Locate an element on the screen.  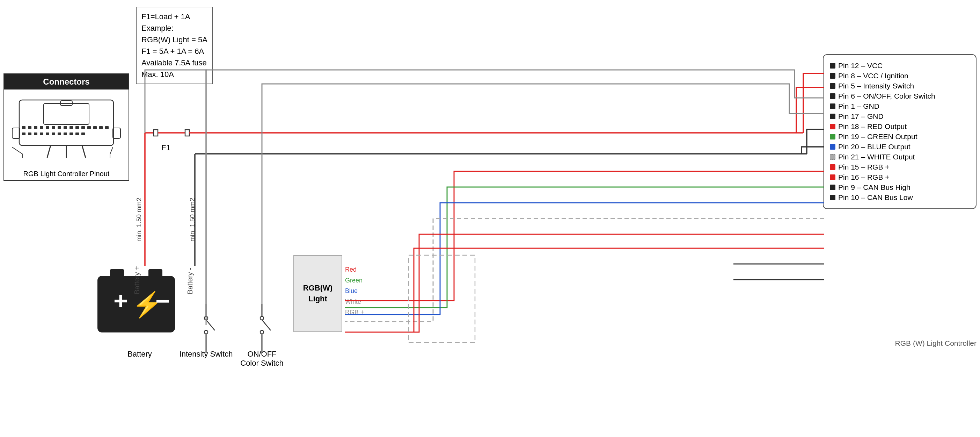
pin-row-5: Pin 5 – Intensity Switch is located at coordinates (899, 86).